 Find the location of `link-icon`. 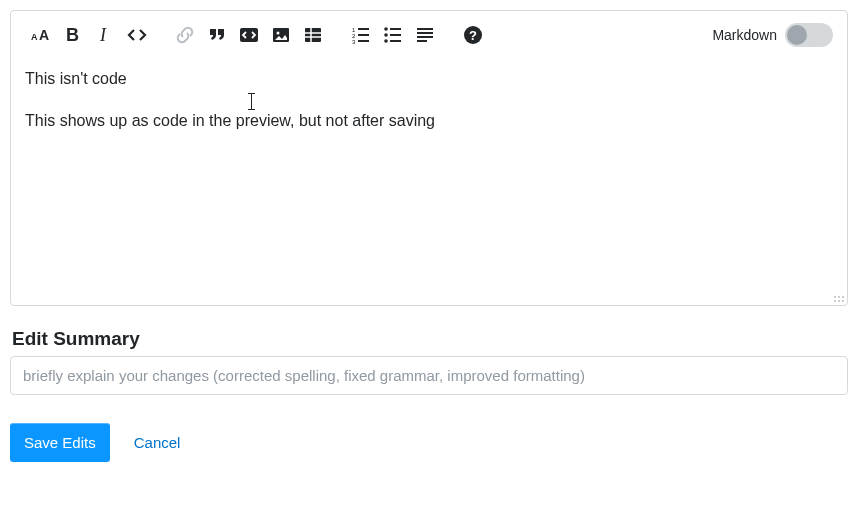

link-icon is located at coordinates (185, 35).